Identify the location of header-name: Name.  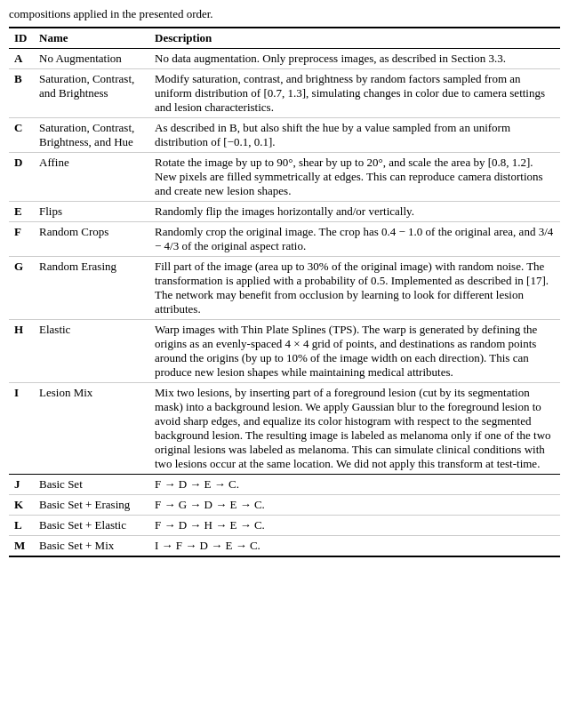
(92, 38).